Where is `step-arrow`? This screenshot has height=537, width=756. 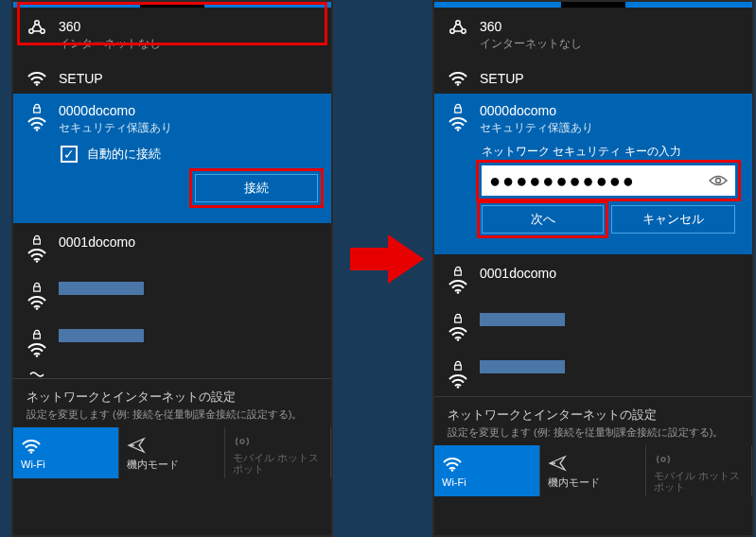 step-arrow is located at coordinates (387, 259).